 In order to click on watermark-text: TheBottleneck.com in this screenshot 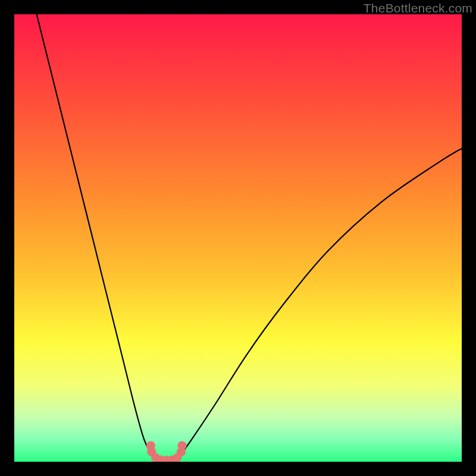, I will do `click(418, 8)`.